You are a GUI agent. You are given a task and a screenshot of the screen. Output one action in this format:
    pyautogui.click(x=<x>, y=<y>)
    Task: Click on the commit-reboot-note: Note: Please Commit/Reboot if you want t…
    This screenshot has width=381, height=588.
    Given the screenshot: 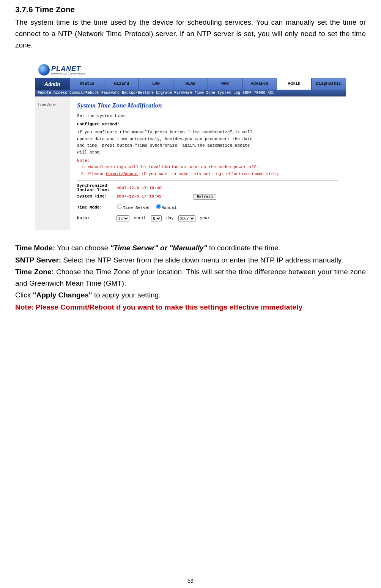 What is the action you would take?
    pyautogui.click(x=190, y=307)
    